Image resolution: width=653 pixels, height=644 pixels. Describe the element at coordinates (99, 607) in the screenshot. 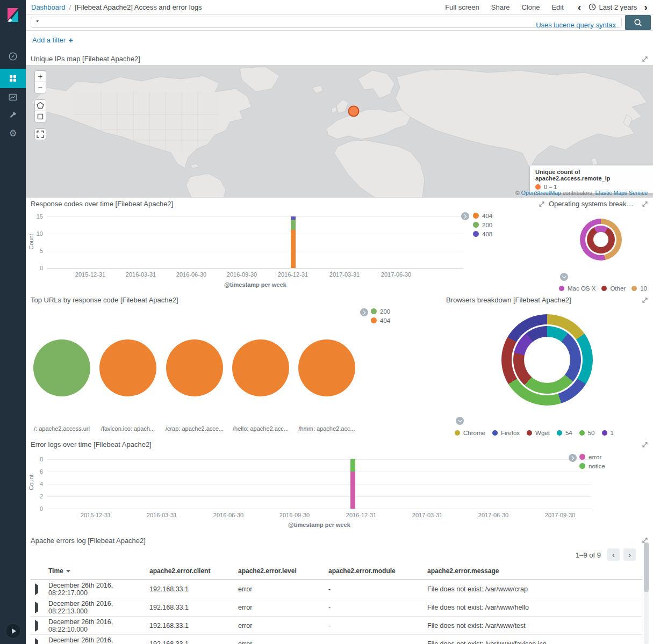

I see `cell-time: December 26th 2016, 08:22:13.000` at that location.